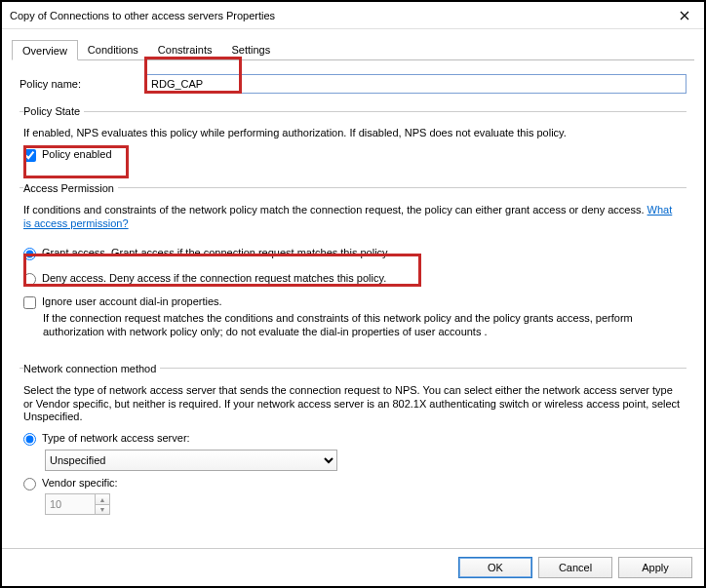  Describe the element at coordinates (655, 568) in the screenshot. I see `apply-button: Apply` at that location.